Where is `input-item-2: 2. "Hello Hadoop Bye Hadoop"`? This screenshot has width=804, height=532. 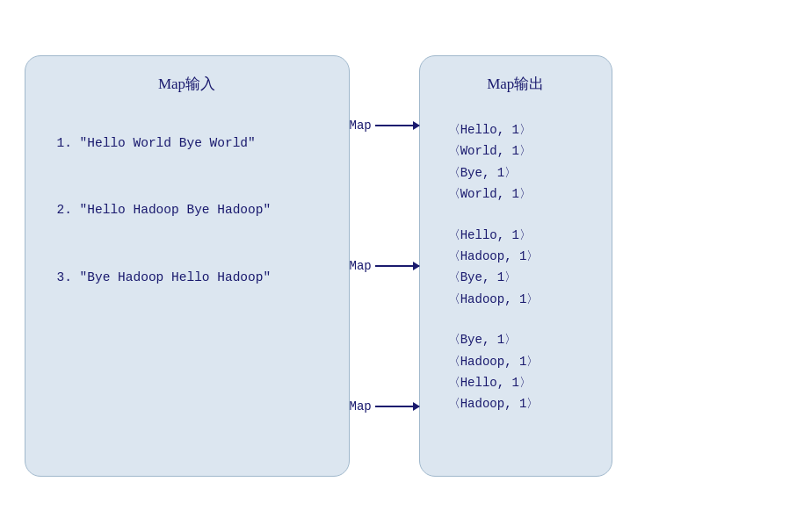 input-item-2: 2. "Hello Hadoop Bye Hadoop" is located at coordinates (187, 210).